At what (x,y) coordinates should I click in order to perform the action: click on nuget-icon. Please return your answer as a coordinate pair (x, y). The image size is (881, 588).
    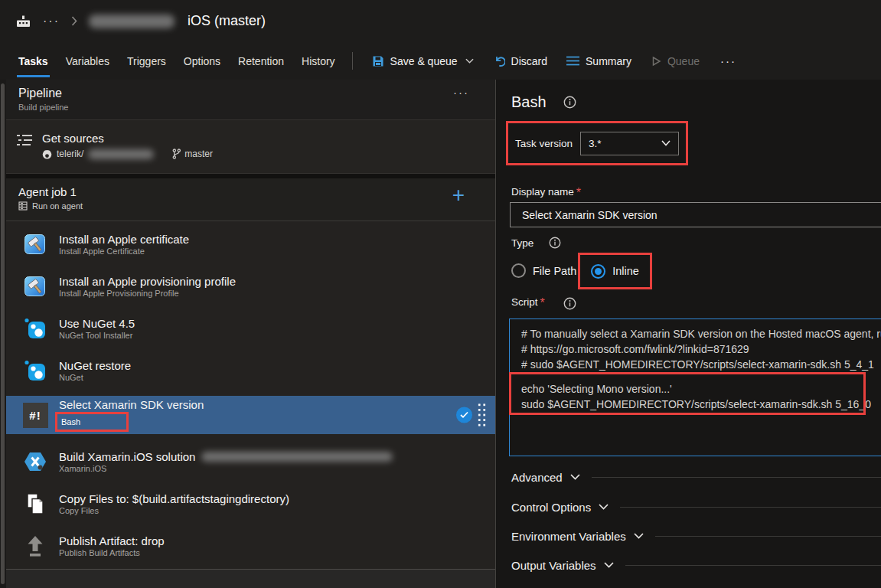
    Looking at the image, I should click on (35, 371).